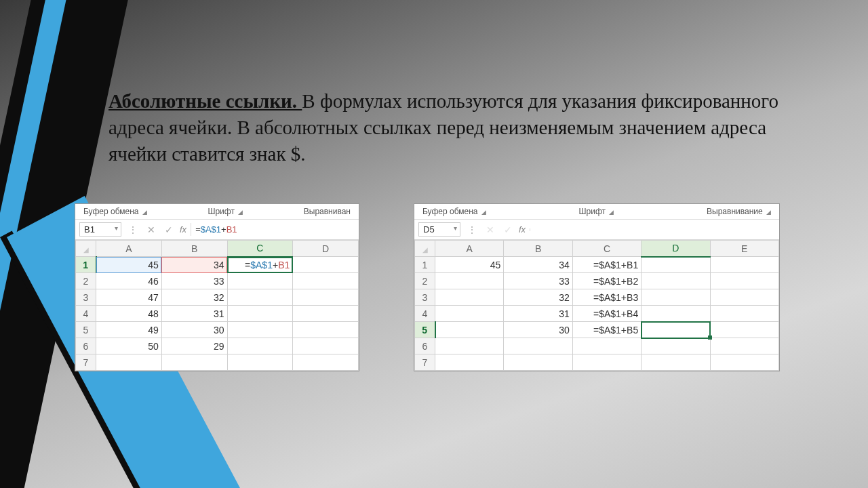 This screenshot has height=488, width=868. What do you see at coordinates (217, 305) in the screenshot?
I see `spreadsheet-grid: A B C D 1 45 34 =$A$1+B1 24633 34732 448…` at bounding box center [217, 305].